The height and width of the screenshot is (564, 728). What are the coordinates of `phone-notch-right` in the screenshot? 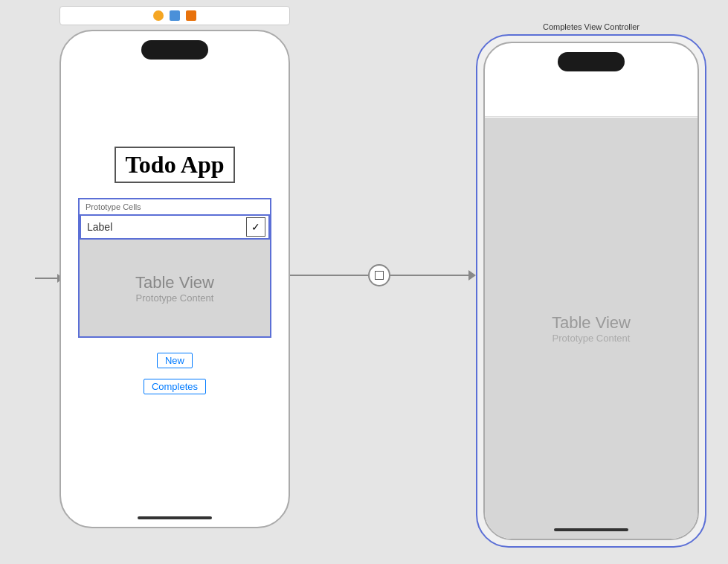 It's located at (591, 62).